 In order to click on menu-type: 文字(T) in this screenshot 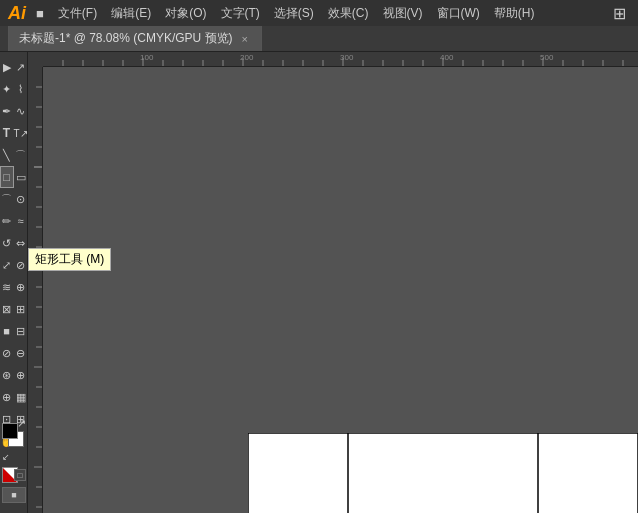, I will do `click(240, 14)`.